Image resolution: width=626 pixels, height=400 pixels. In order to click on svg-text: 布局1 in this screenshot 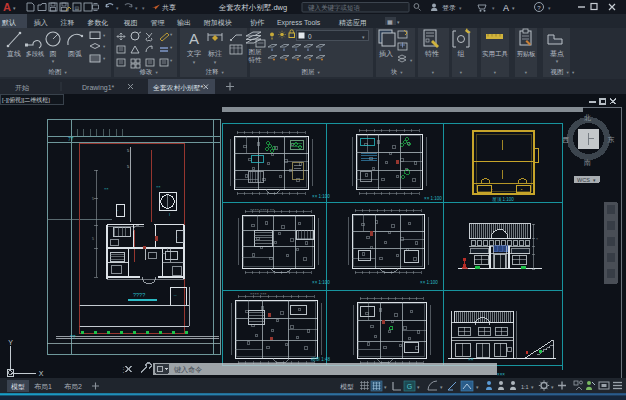, I will do `click(43, 387)`.